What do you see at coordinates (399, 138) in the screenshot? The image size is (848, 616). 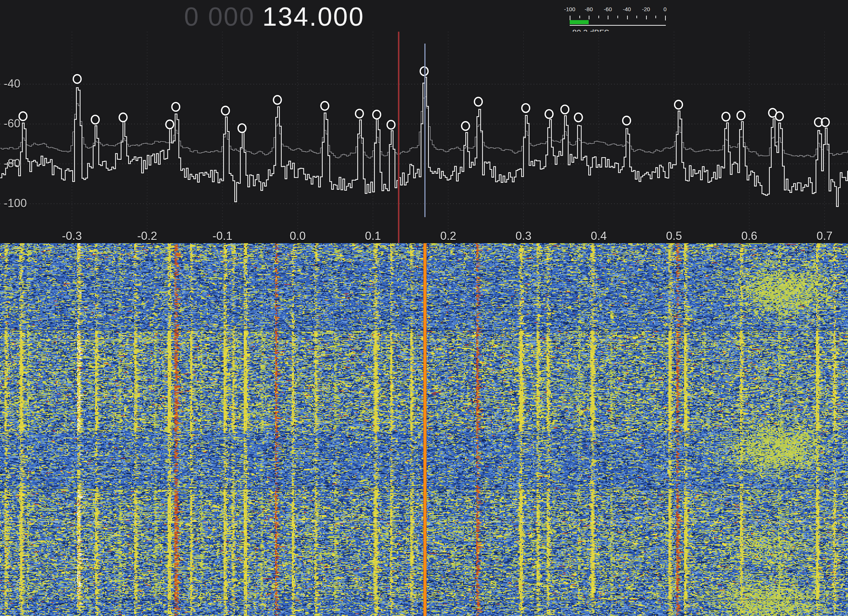 I see `tuning-frequency-line` at bounding box center [399, 138].